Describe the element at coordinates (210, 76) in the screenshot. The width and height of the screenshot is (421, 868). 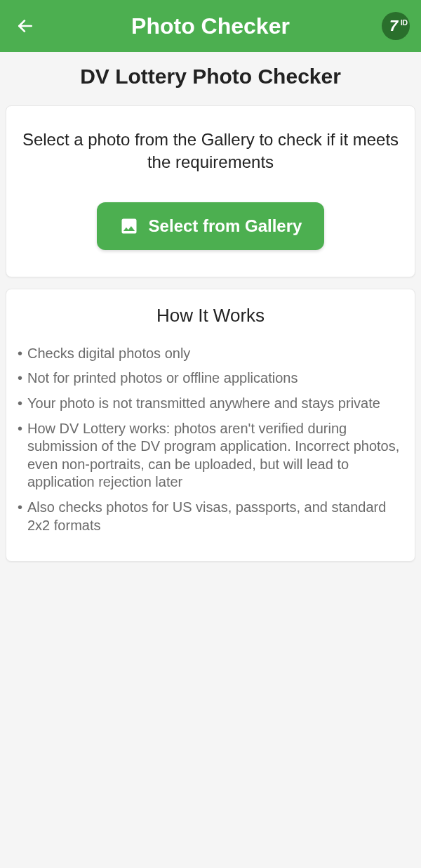
I see `page-title: DV Lottery Photo Checker` at that location.